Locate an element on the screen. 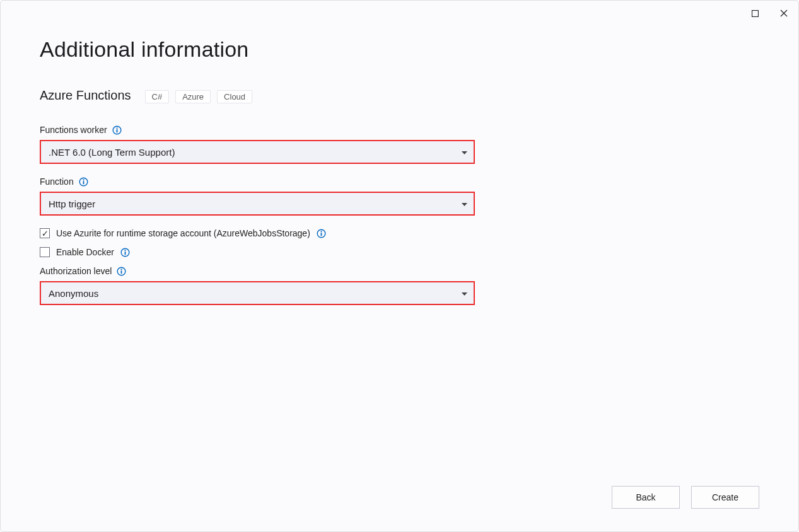 This screenshot has width=799, height=532. tag-cloud: Cloud is located at coordinates (235, 97).